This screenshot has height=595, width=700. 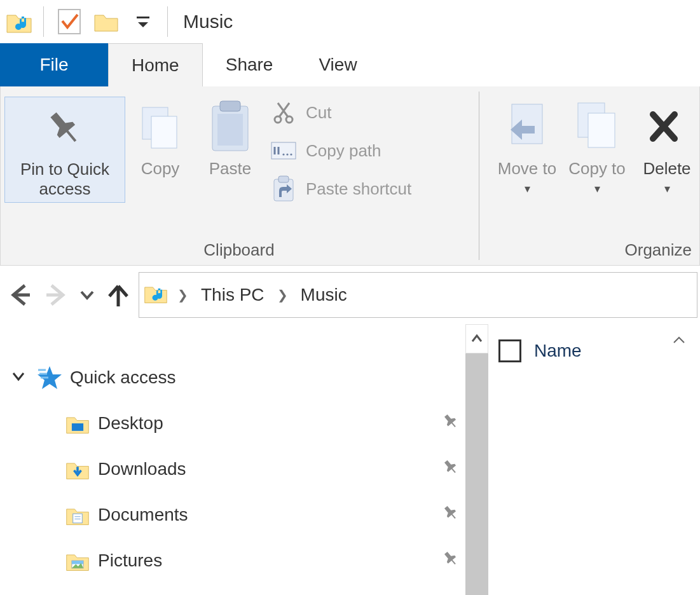 What do you see at coordinates (284, 113) in the screenshot?
I see `cut-icon` at bounding box center [284, 113].